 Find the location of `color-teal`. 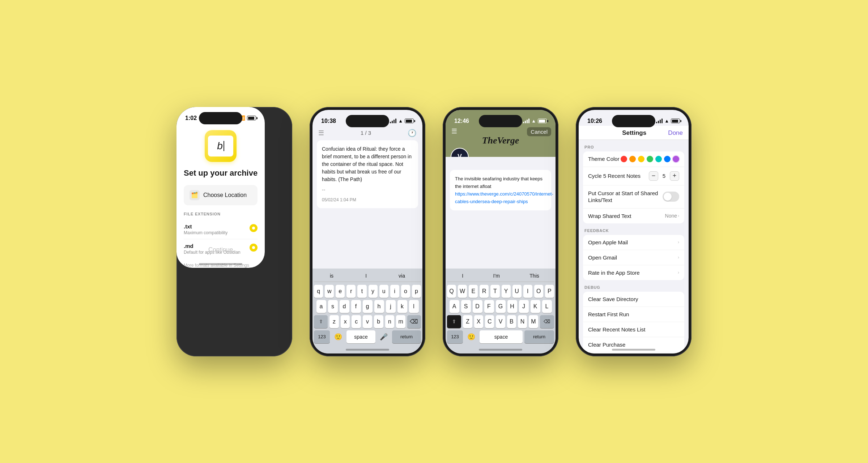

color-teal is located at coordinates (659, 159).